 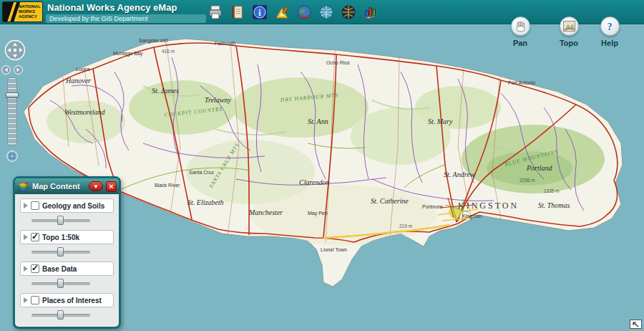 What do you see at coordinates (488, 206) in the screenshot?
I see `map-label: KINGSTON` at bounding box center [488, 206].